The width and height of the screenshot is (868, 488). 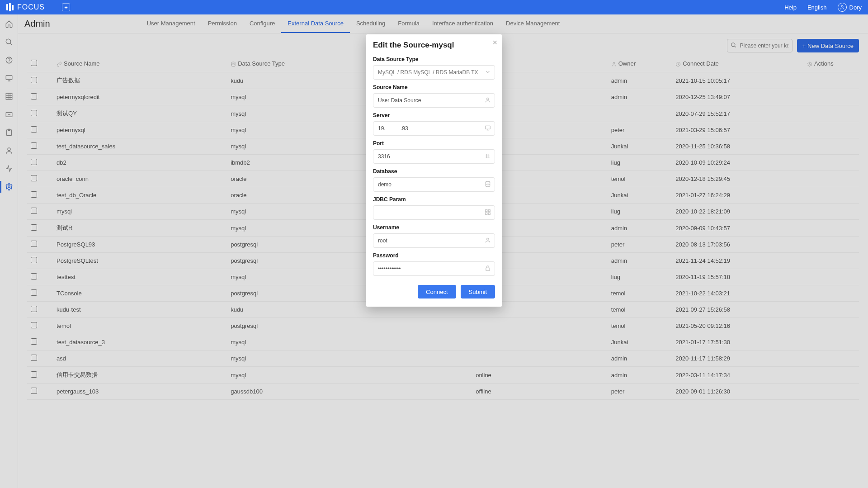 I want to click on lock-icon, so click(x=488, y=268).